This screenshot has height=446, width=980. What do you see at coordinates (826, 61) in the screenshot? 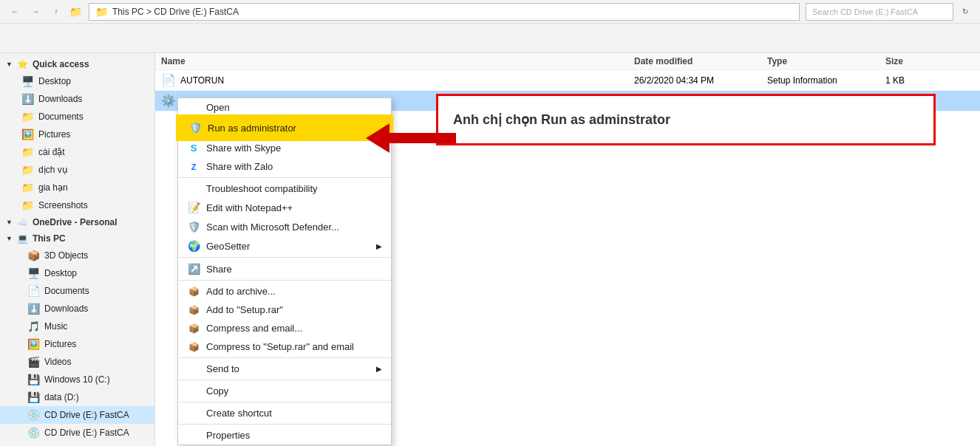
I see `col-type: Type` at bounding box center [826, 61].